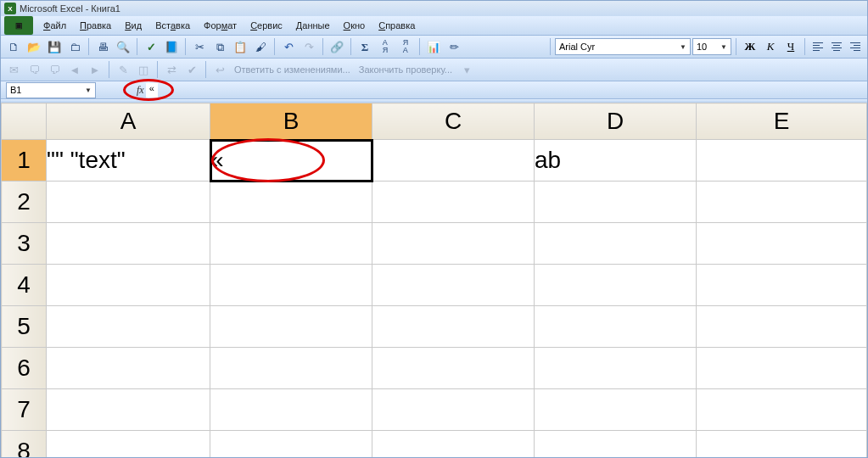 The image size is (868, 458). Describe the element at coordinates (54, 70) in the screenshot. I see `show-comment-icon: 🗩` at that location.